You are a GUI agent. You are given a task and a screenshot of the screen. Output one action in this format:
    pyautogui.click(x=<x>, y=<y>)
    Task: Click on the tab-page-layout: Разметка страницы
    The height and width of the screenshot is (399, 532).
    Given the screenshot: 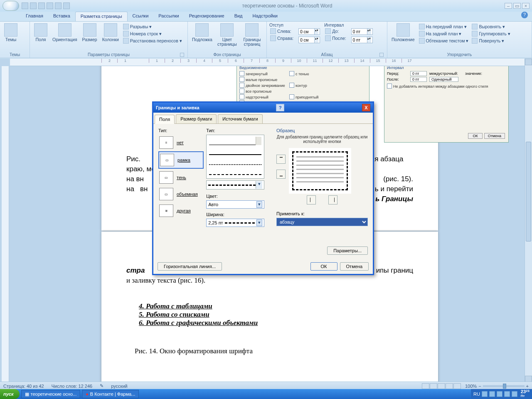 What is the action you would take?
    pyautogui.click(x=101, y=17)
    